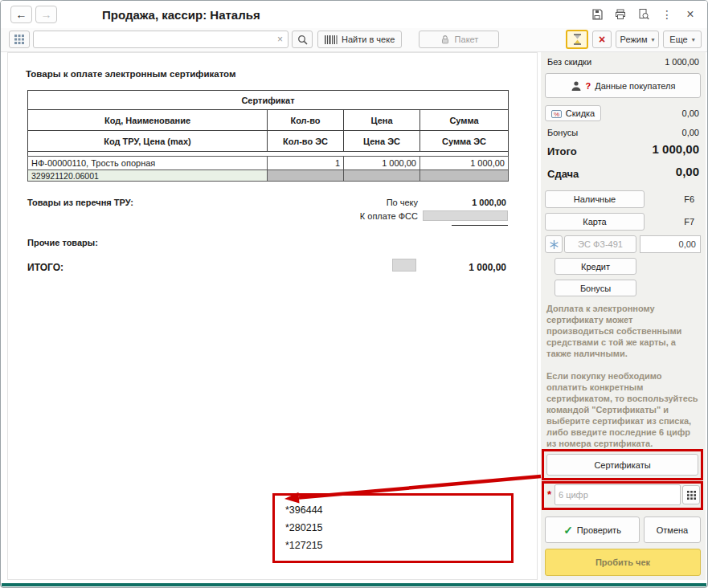 This screenshot has height=588, width=708. Describe the element at coordinates (47, 14) in the screenshot. I see `forward-icon: →` at that location.